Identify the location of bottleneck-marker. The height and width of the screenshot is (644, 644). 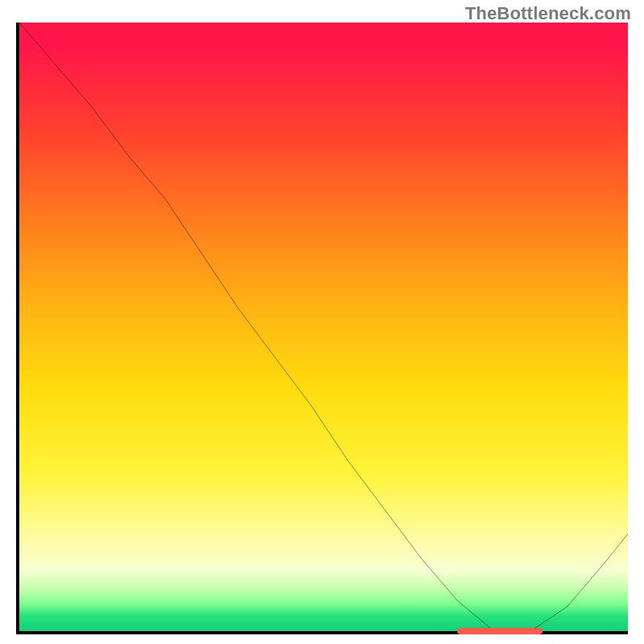
(500, 631).